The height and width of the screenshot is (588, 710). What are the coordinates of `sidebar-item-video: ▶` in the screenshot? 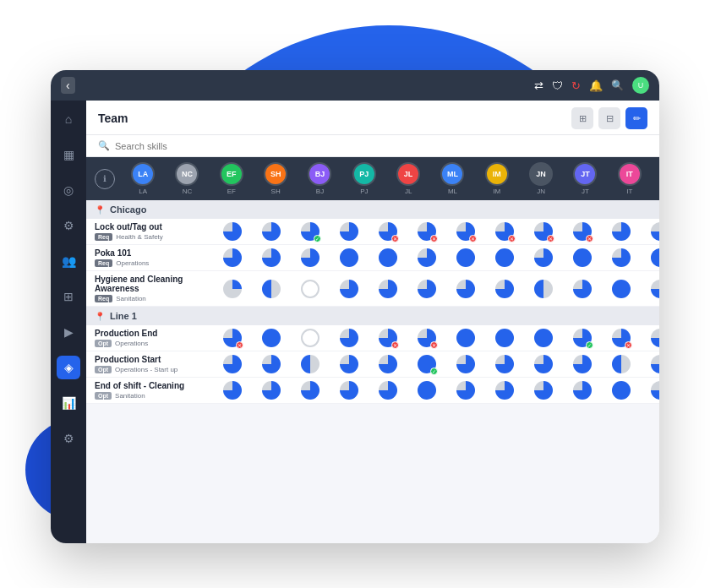 It's located at (68, 332).